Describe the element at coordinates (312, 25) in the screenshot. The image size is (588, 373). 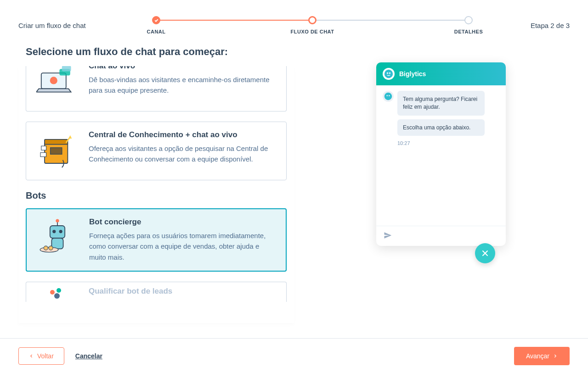
I see `wizard-stepper: CANAL FLUXO DE CHAT DETALHES` at that location.